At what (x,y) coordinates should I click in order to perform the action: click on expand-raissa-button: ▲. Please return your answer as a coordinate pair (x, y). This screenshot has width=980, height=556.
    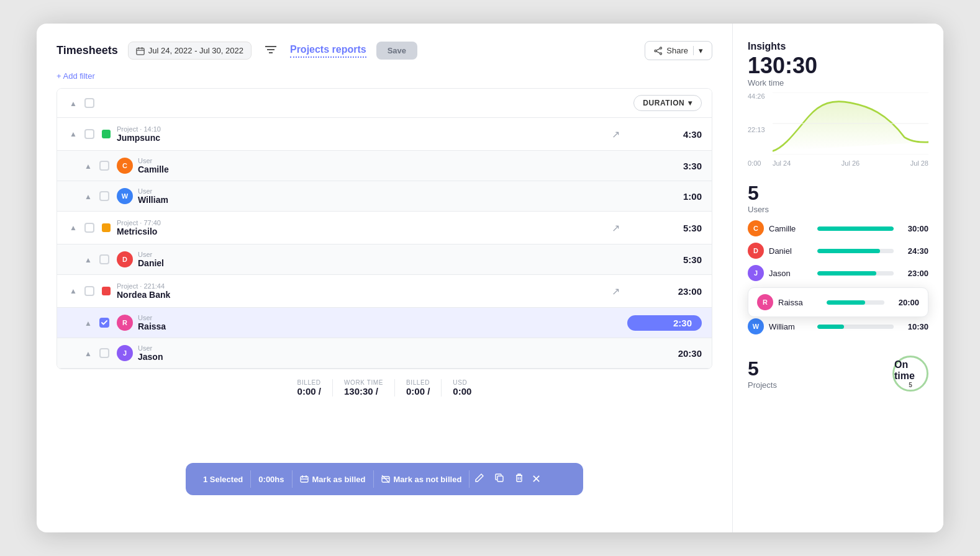
    Looking at the image, I should click on (88, 323).